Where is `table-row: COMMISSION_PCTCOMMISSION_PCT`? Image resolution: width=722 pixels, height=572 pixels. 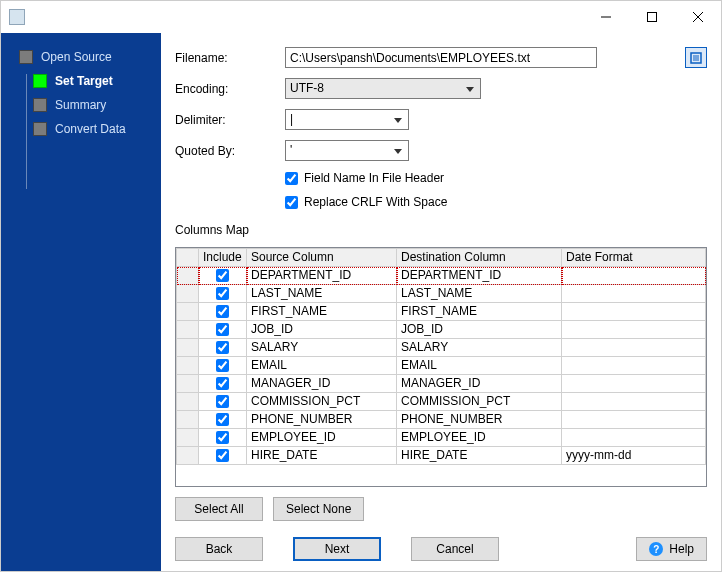
table-row: COMMISSION_PCTCOMMISSION_PCT is located at coordinates (442, 402).